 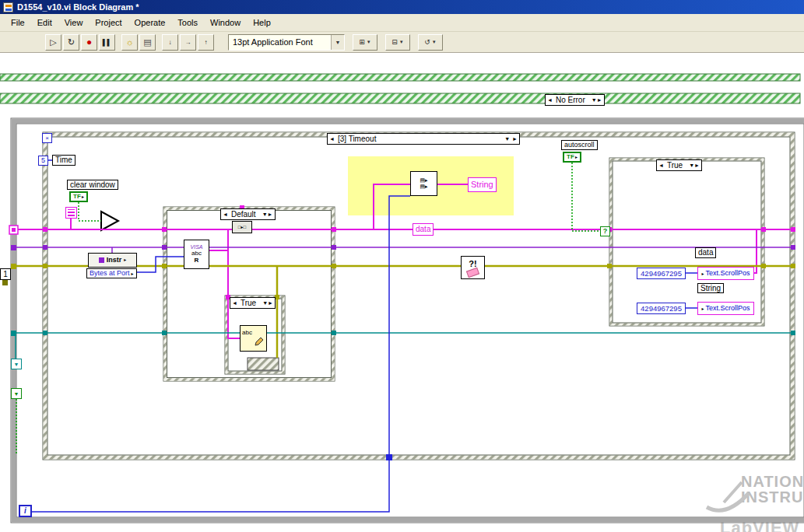 I want to click on autoscroll-label: autoscroll, so click(x=579, y=145).